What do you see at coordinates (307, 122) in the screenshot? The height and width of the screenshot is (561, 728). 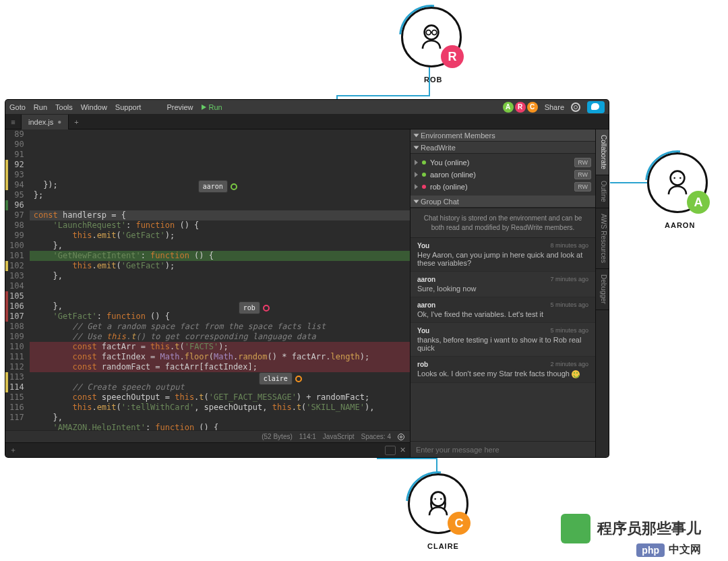 I see `tab-bar: ≡ index.js ● +` at bounding box center [307, 122].